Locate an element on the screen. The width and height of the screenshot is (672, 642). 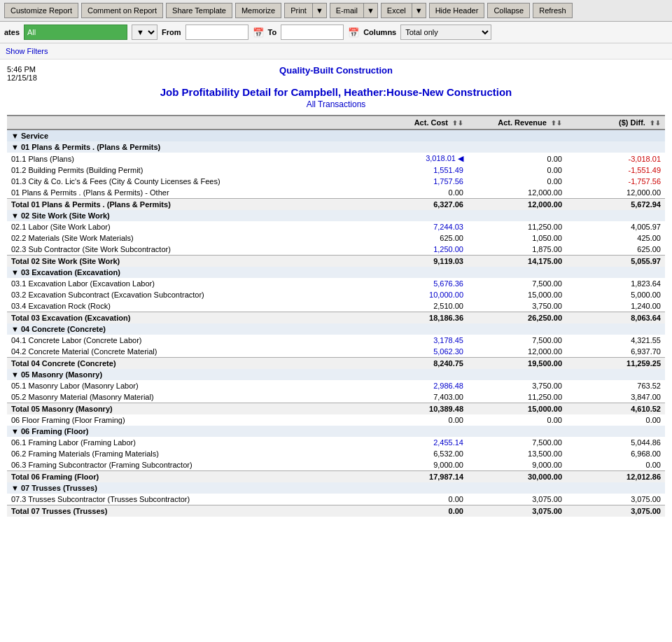
report-title: Job Profitability Detail for Campbell, H… is located at coordinates (336, 92).